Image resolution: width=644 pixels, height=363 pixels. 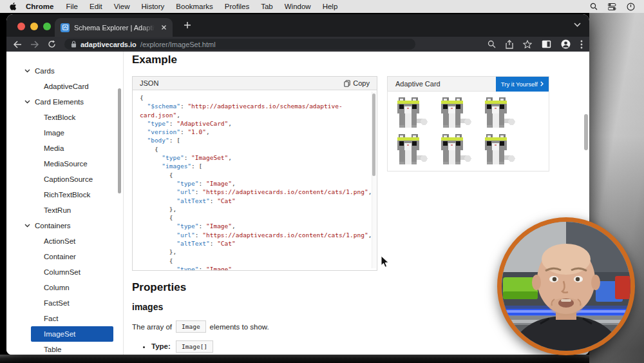 What do you see at coordinates (298, 44) in the screenshot?
I see `browser-toolbar: adaptivecards.io/explorer/ImageSet.html` at bounding box center [298, 44].